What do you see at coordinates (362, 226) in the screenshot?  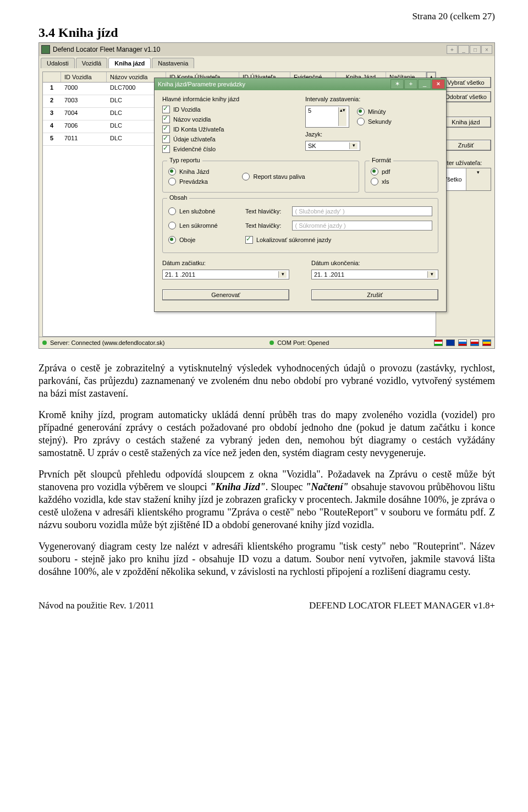 I see `header2-input: ( Súkromné jazdy )` at bounding box center [362, 226].